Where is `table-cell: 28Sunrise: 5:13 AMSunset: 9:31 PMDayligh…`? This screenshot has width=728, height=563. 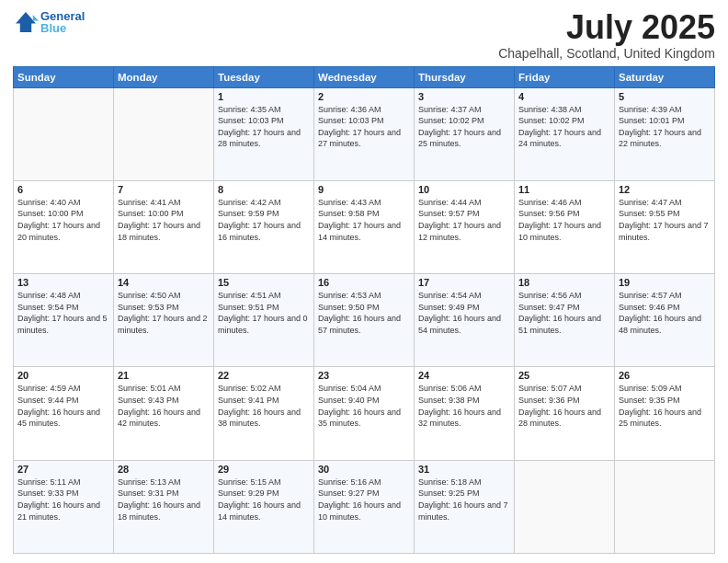
table-cell: 28Sunrise: 5:13 AMSunset: 9:31 PMDayligh… is located at coordinates (164, 506).